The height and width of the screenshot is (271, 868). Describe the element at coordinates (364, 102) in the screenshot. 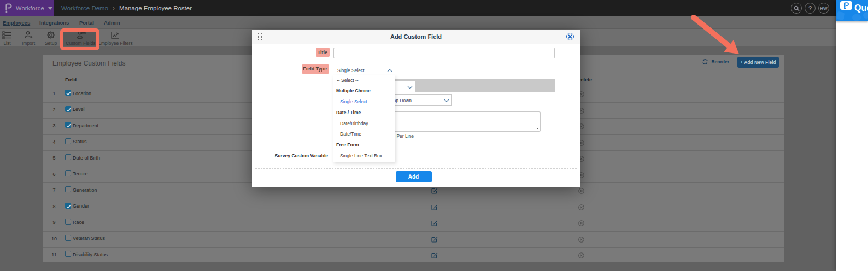

I see `dropdown-option: Single Select` at that location.